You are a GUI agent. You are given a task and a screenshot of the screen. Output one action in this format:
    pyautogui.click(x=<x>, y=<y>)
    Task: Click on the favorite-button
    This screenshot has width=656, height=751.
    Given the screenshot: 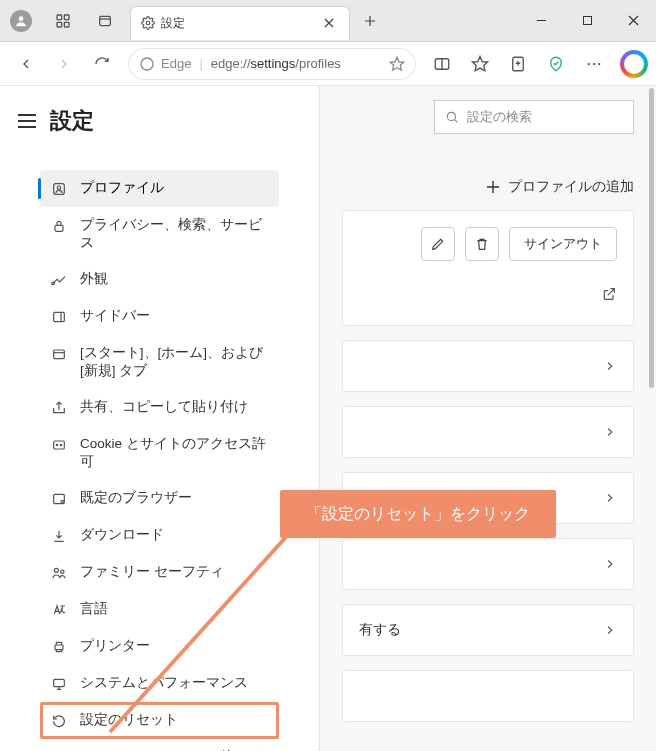 What is the action you would take?
    pyautogui.click(x=397, y=64)
    